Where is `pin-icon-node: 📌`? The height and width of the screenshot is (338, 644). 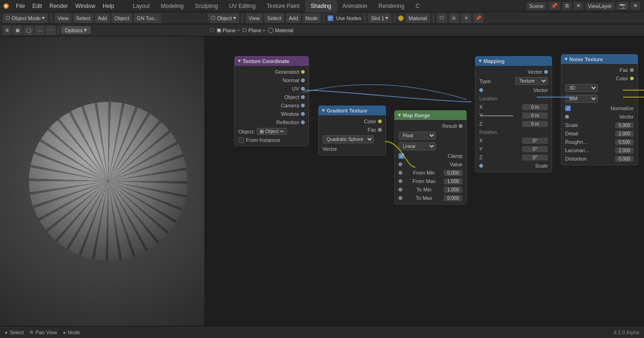 pin-icon-node: 📌 is located at coordinates (478, 18).